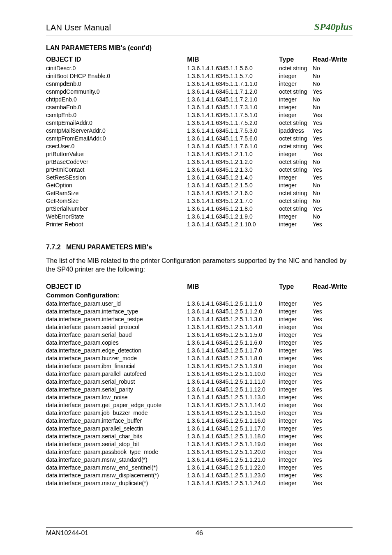 Image resolution: width=392 pixels, height=555 pixels. Describe the element at coordinates (233, 154) in the screenshot. I see `cell-mib: 1.3.6.1.4.1.6345.1.2.1.1.0` at that location.